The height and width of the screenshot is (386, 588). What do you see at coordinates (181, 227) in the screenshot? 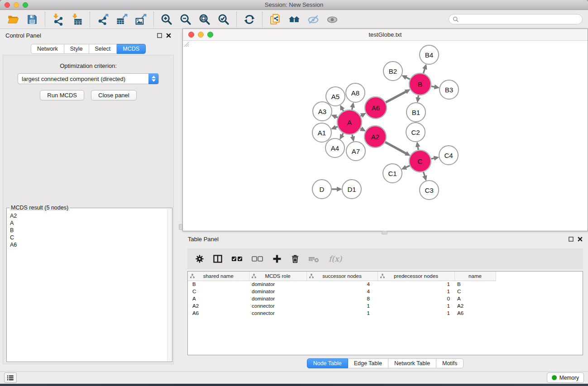
I see `panel-divider-grip` at bounding box center [181, 227].